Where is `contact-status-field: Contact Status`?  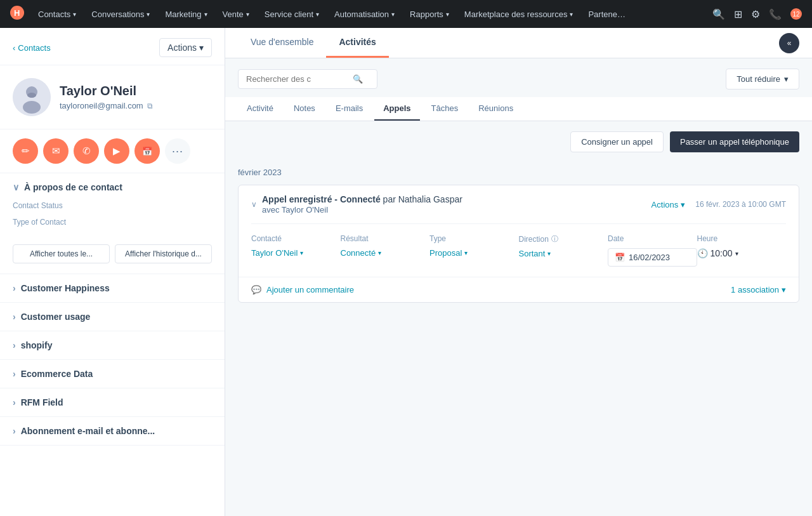 contact-status-field: Contact Status is located at coordinates (112, 206).